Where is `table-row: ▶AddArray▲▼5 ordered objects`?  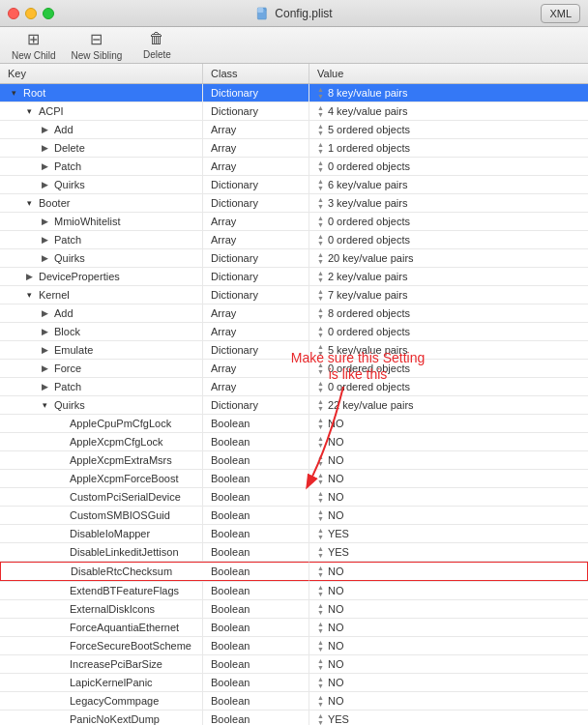
table-row: ▶AddArray▲▼5 ordered objects is located at coordinates (294, 130).